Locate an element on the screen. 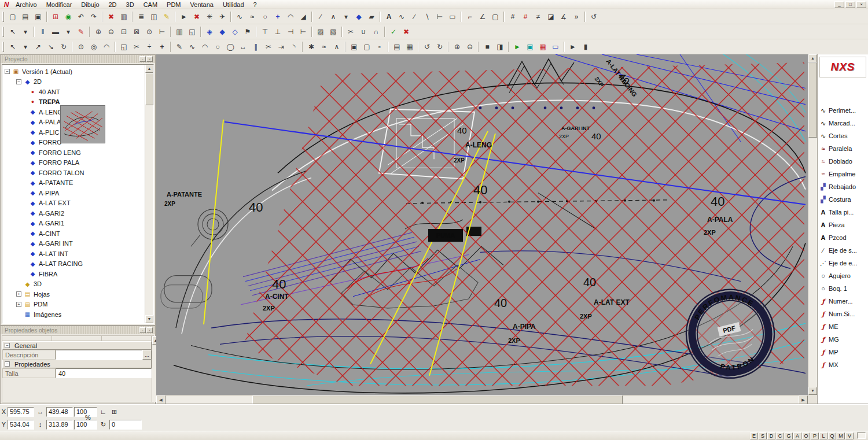 Image resolution: width=868 pixels, height=440 pixels. menu-item: Ventana is located at coordinates (202, 5).